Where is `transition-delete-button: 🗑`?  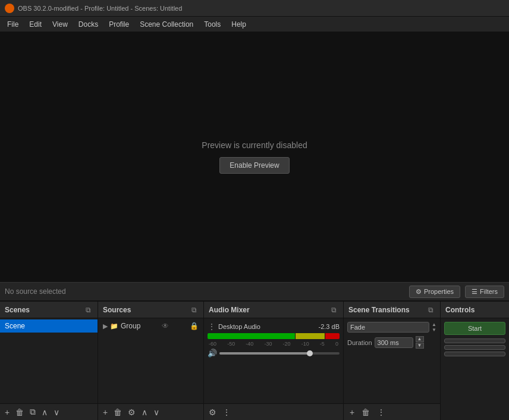
transition-delete-button: 🗑 is located at coordinates (366, 412).